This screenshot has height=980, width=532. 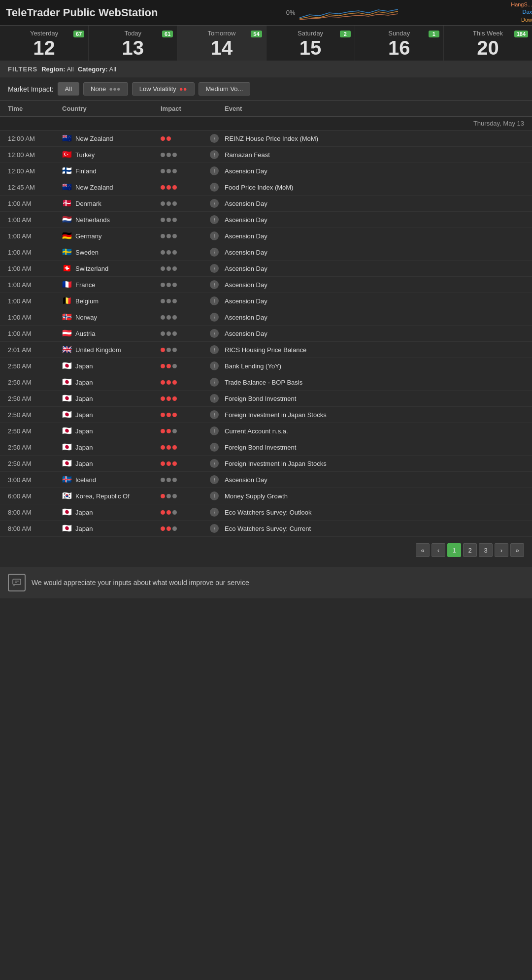 I want to click on feedback-bar: We would appreciate your inputs about wh…, so click(x=266, y=583).